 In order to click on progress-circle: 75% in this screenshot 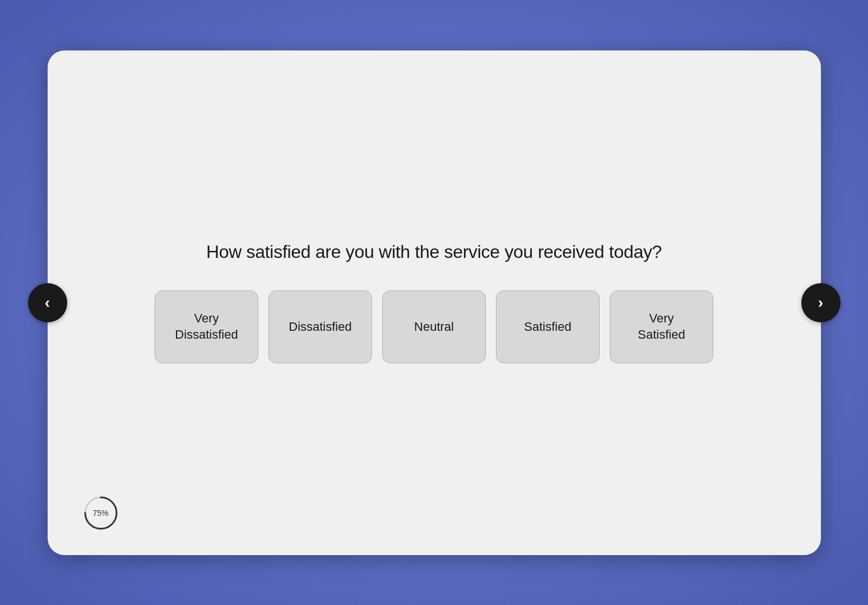, I will do `click(101, 513)`.